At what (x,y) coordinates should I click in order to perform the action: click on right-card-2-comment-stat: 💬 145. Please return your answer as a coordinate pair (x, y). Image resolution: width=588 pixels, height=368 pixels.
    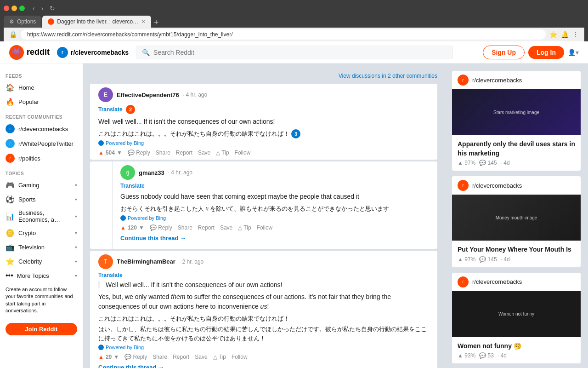
    Looking at the image, I should click on (488, 259).